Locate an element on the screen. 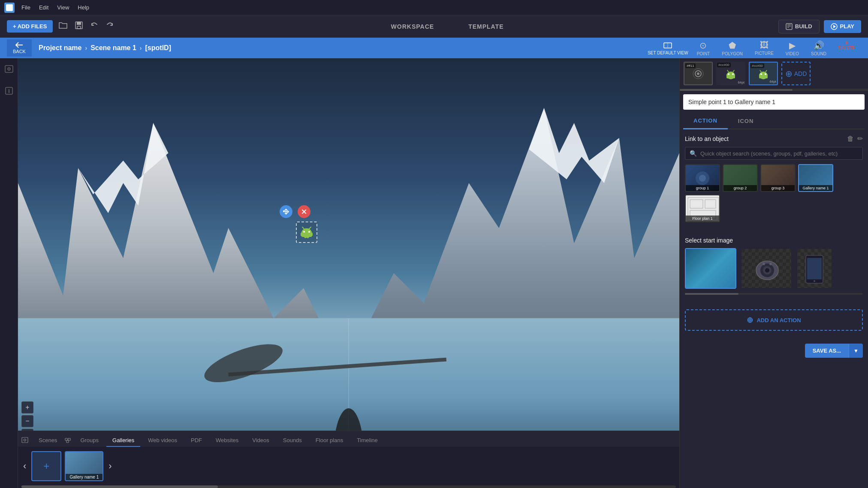 This screenshot has width=868, height=488. bottom-tabs: Scenes Groups Galleries Web videos PDF W… is located at coordinates (349, 439).